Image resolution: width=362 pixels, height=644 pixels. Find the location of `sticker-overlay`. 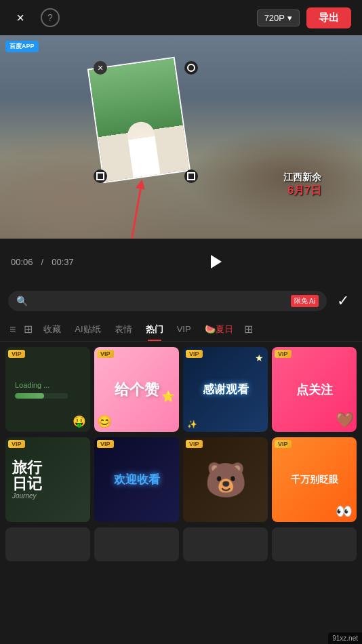

sticker-overlay is located at coordinates (139, 120).